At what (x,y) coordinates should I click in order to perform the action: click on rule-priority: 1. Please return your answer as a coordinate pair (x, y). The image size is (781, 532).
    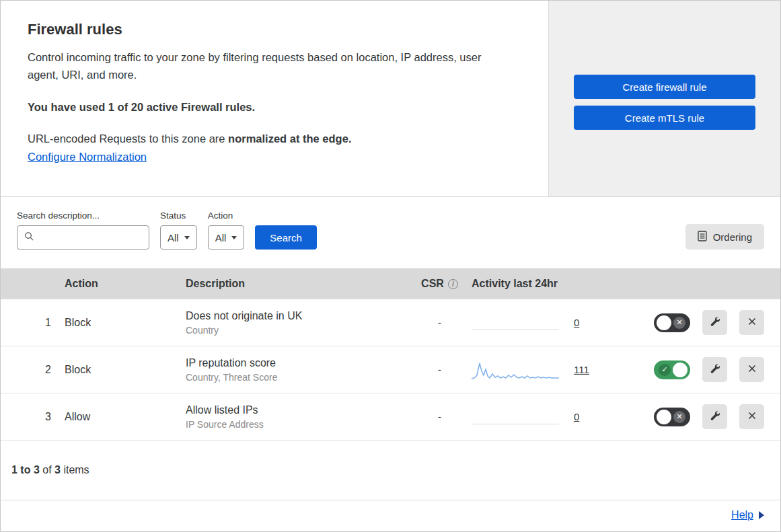
    Looking at the image, I should click on (32, 323).